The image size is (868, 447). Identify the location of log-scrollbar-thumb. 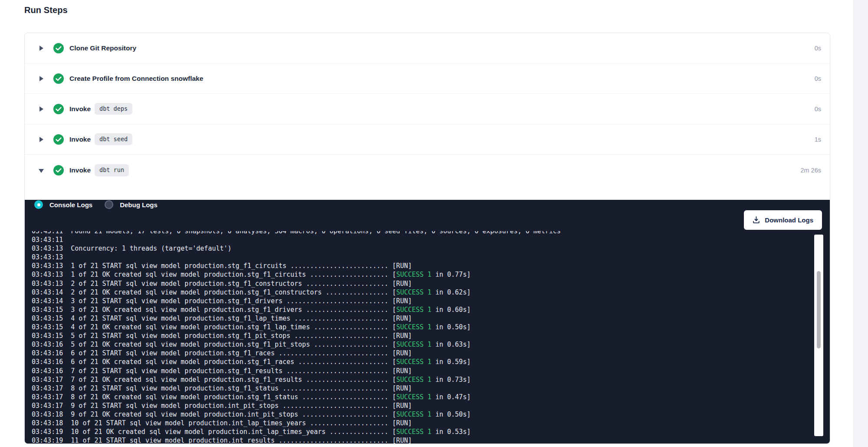
(819, 310).